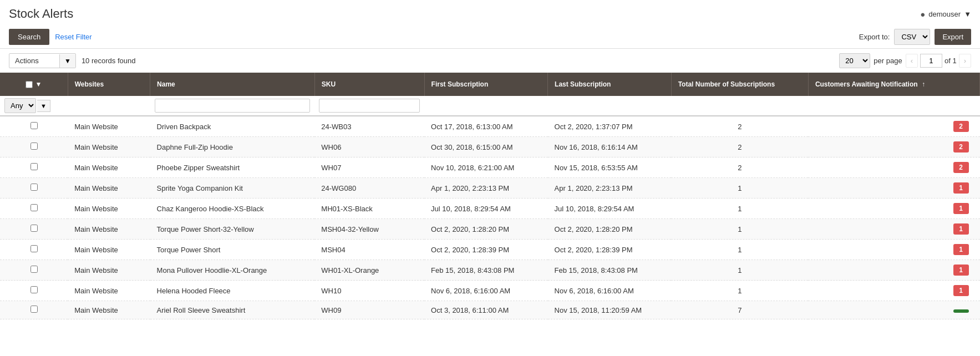 The height and width of the screenshot is (356, 980). I want to click on prev-page-button: ‹, so click(912, 61).